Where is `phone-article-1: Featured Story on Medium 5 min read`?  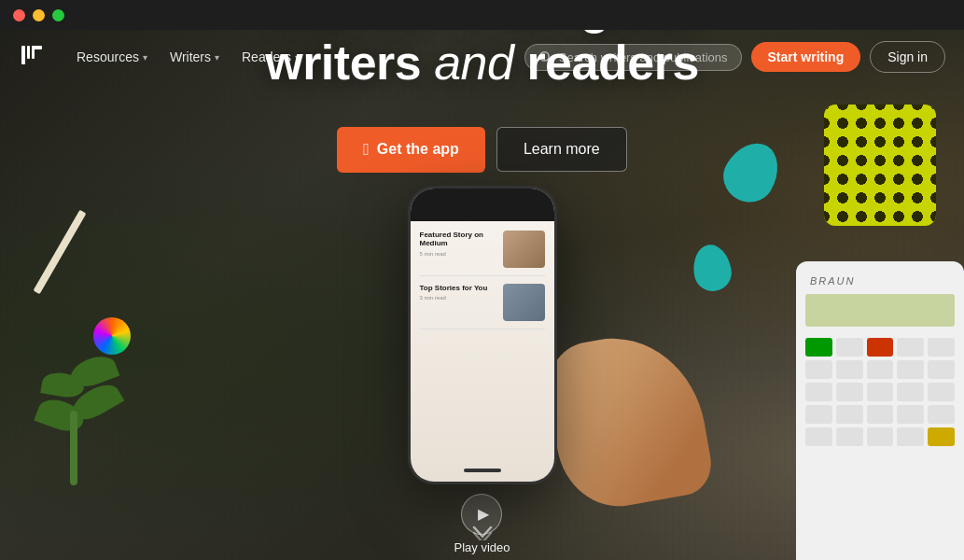 phone-article-1: Featured Story on Medium 5 min read is located at coordinates (482, 254).